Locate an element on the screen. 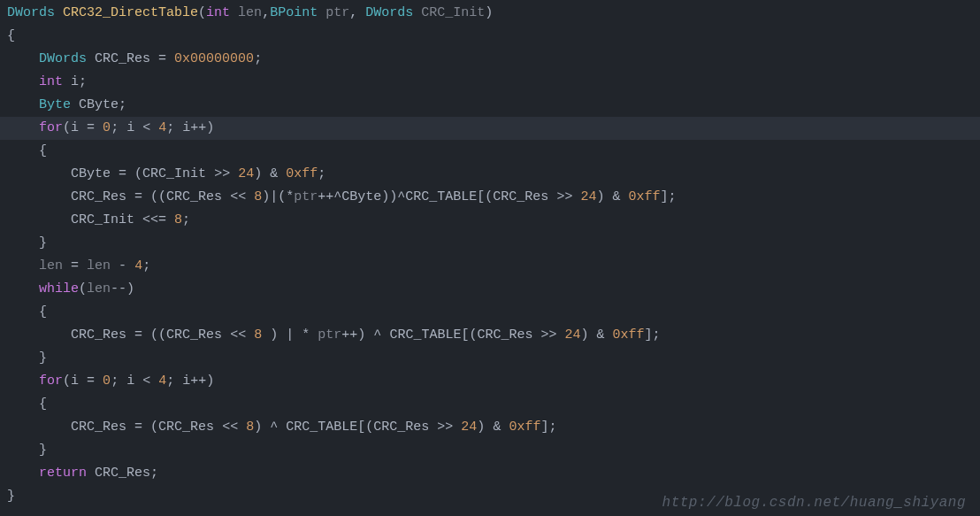 The width and height of the screenshot is (980, 516). code-line: Byte CByte; is located at coordinates (490, 105).